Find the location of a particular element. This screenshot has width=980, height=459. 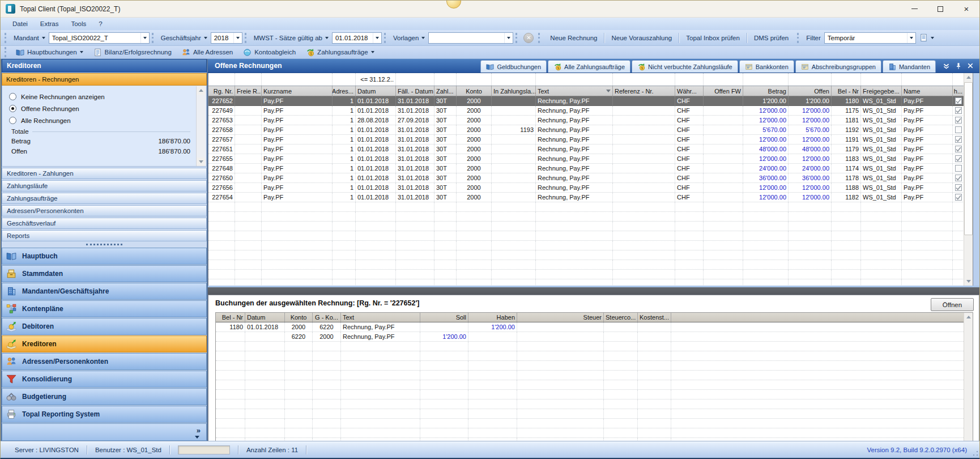

radio-button is located at coordinates (12, 120).